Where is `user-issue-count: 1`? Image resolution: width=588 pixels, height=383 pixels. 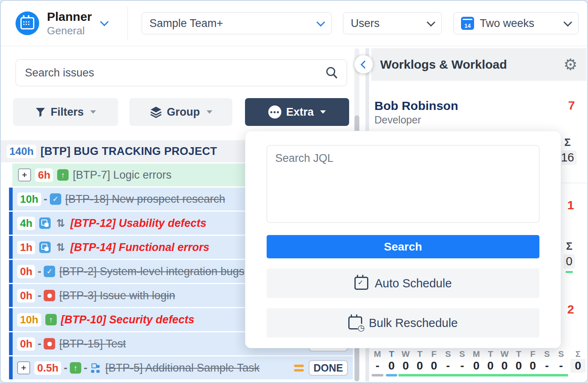
user-issue-count: 1 is located at coordinates (571, 205).